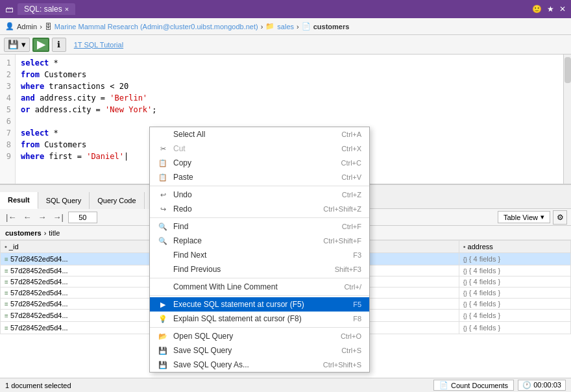  What do you see at coordinates (64, 201) in the screenshot?
I see `tab-sql-query: SQL Query` at bounding box center [64, 201].